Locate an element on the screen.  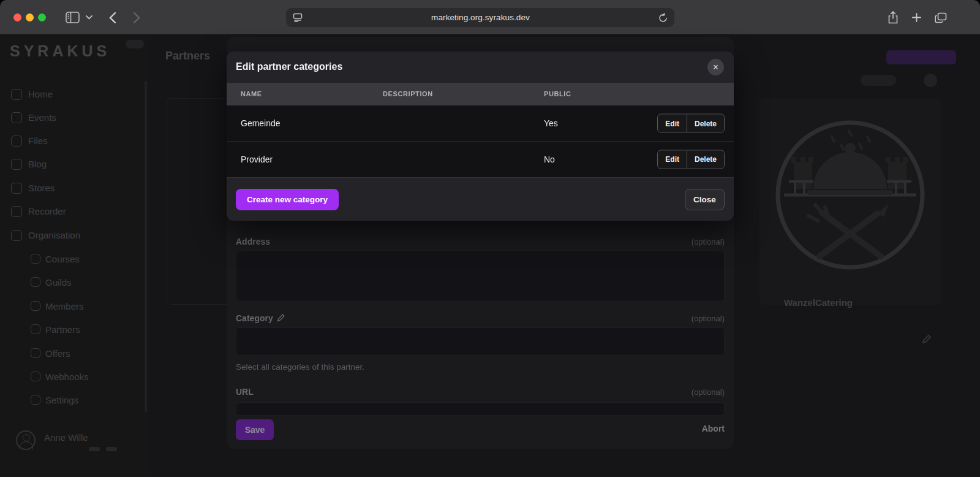
stores-icon is located at coordinates (17, 188).